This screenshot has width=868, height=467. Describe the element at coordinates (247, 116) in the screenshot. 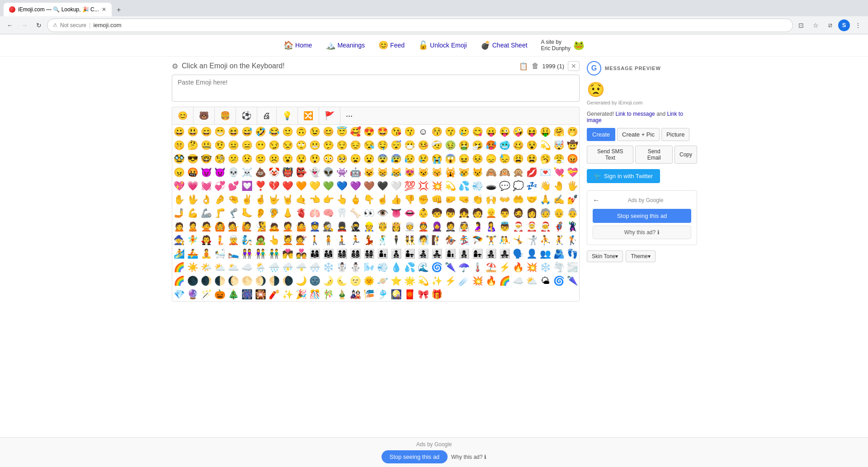

I see `tab-activities: ⚽` at that location.